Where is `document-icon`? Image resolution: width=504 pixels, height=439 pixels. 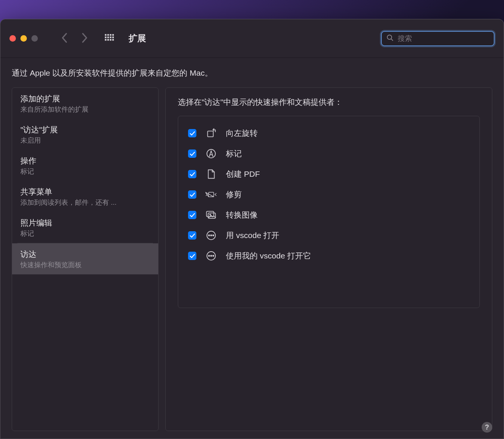
document-icon is located at coordinates (211, 174).